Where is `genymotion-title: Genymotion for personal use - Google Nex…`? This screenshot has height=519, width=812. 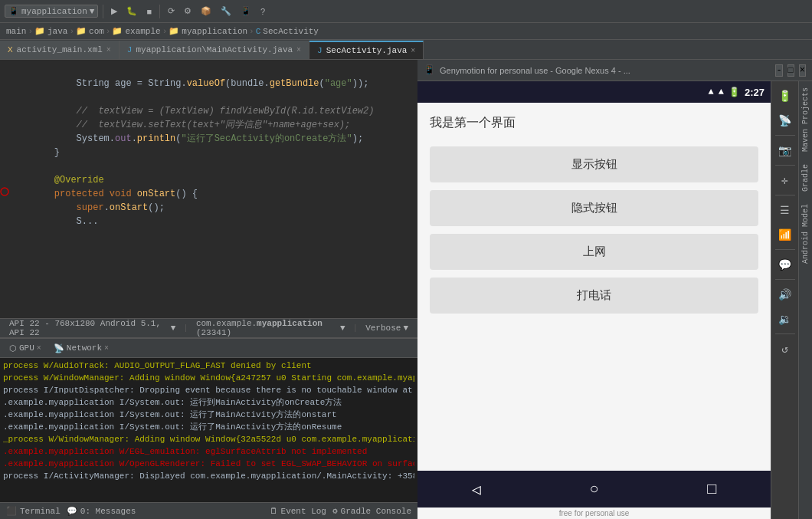
genymotion-title: Genymotion for personal use - Google Nex… is located at coordinates (605, 71).